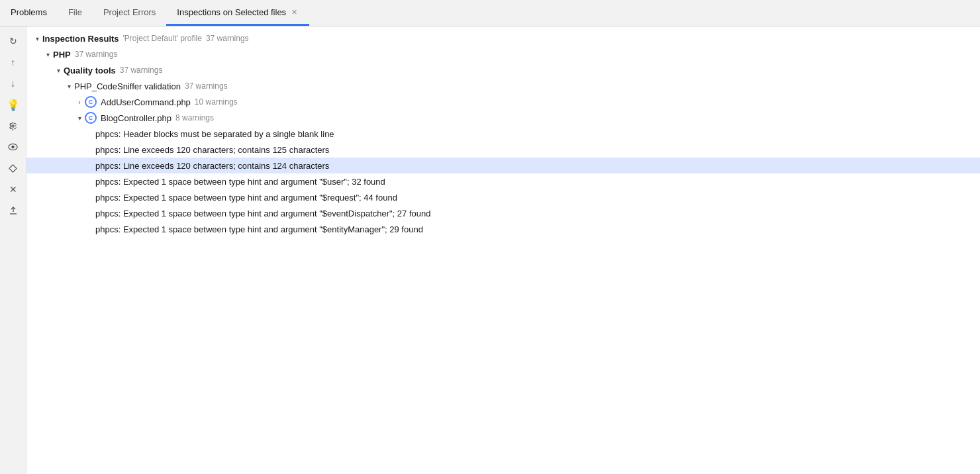  I want to click on message-3-text: phpcs: Line exceeds 120 characters; cont…, so click(212, 166).